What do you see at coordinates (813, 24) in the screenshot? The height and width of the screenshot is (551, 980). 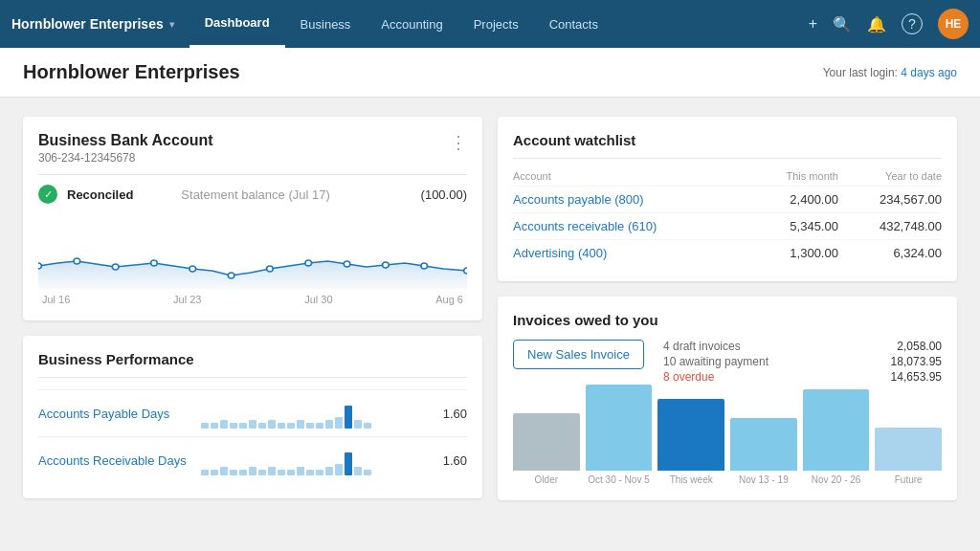 I see `add-icon: +` at bounding box center [813, 24].